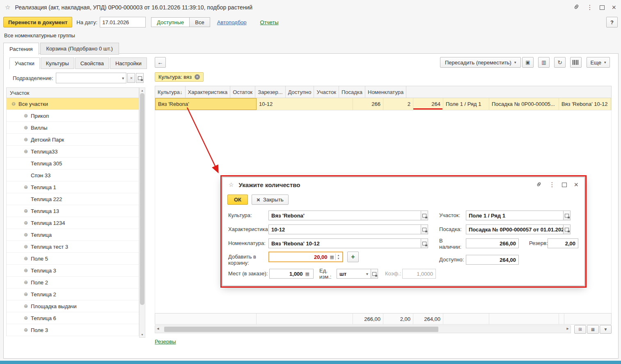 The width and height of the screenshot is (621, 364). Describe the element at coordinates (232, 22) in the screenshot. I see `autopick-link: Автоподбор` at that location.